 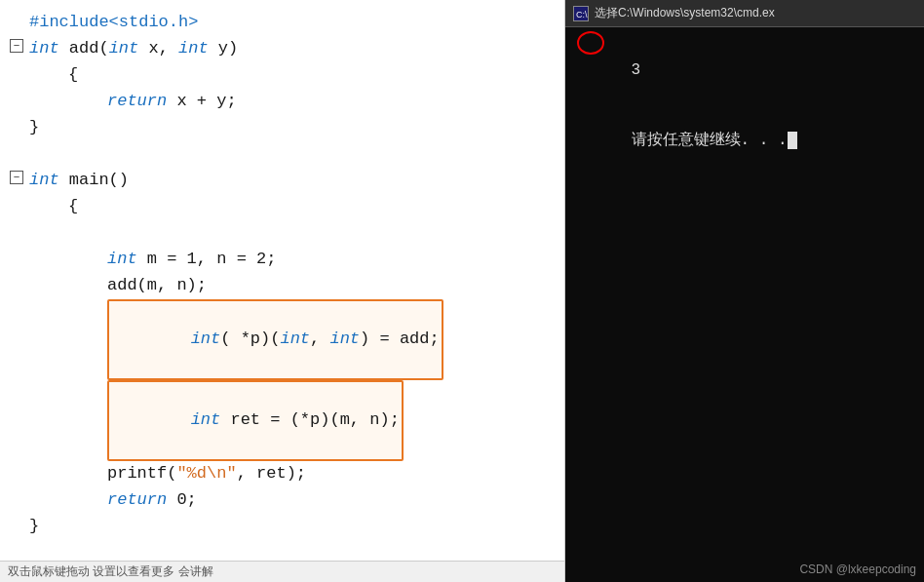 What do you see at coordinates (157, 286) in the screenshot?
I see `add-call: add(m, n);` at bounding box center [157, 286].